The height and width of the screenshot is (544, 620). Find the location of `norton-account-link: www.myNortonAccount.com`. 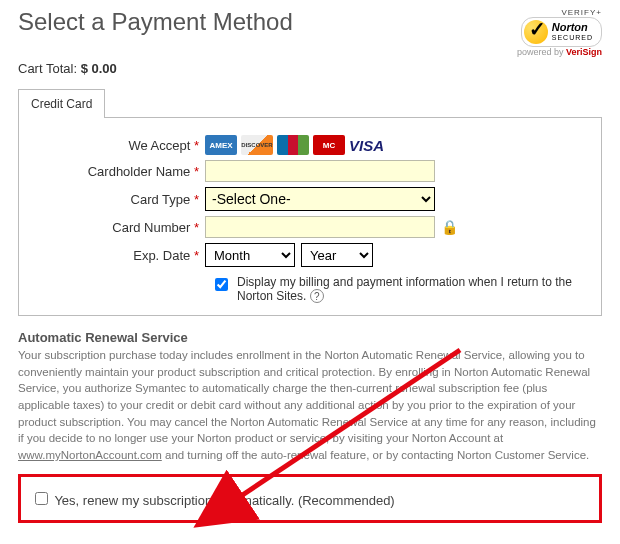

norton-account-link: www.myNortonAccount.com is located at coordinates (90, 455).